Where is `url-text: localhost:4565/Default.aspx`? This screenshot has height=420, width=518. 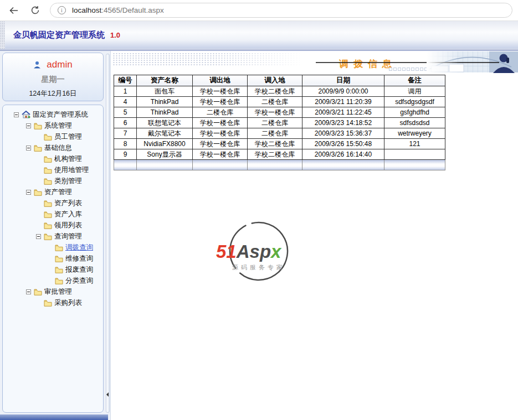 url-text: localhost:4565/Default.aspx is located at coordinates (118, 10).